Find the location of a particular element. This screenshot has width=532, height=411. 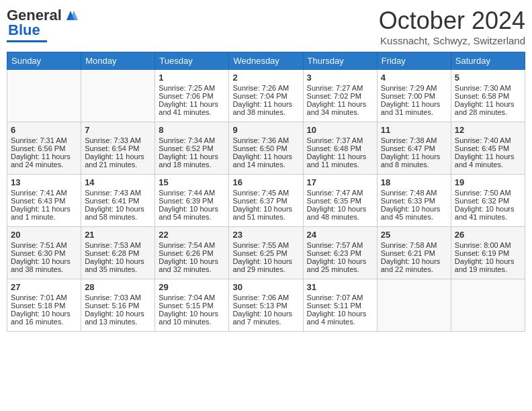

sunrise-text: Sunrise: 7:06 AM is located at coordinates (266, 298).